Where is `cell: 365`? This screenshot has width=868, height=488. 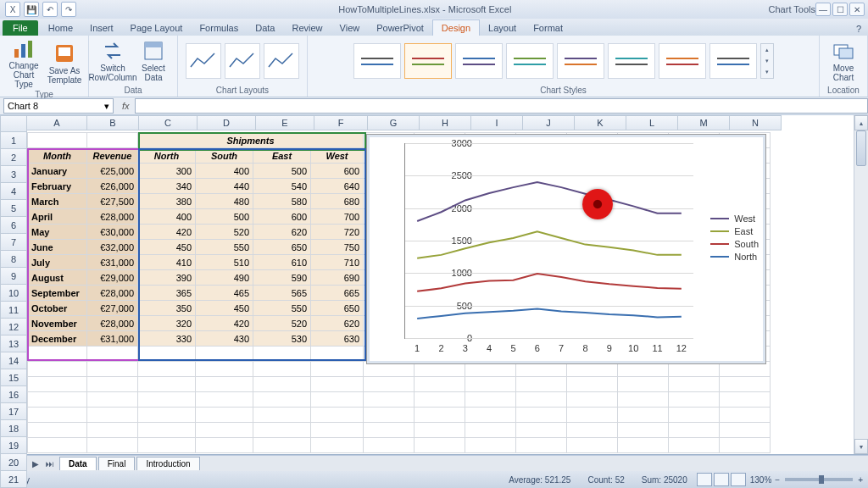 cell: 365 is located at coordinates (167, 293).